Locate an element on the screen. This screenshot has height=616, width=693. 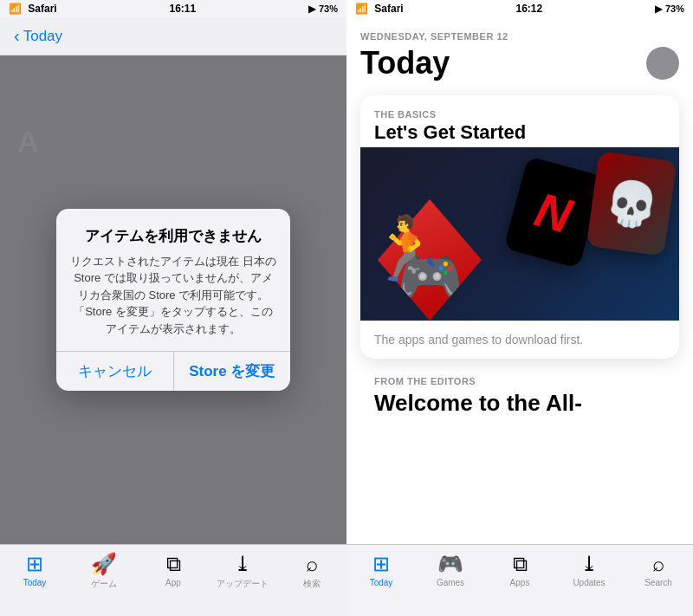
tab-updates-right: ⤓ Updates is located at coordinates (589, 570).